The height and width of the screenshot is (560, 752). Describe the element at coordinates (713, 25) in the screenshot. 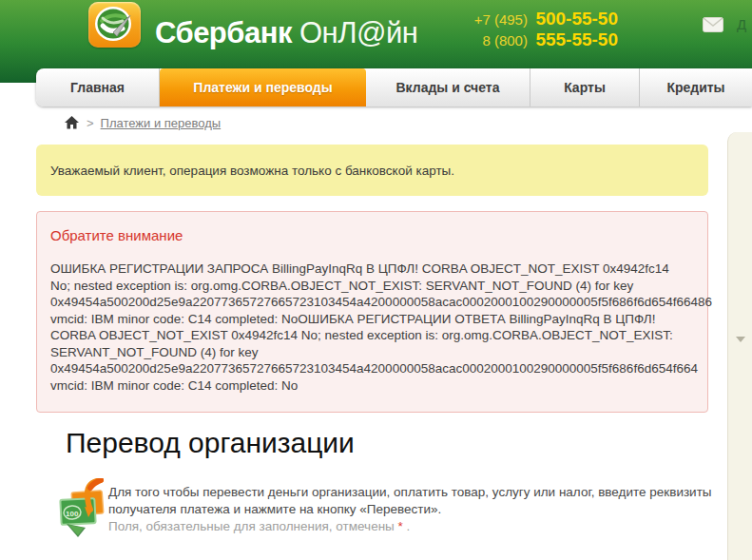

I see `mail-icon` at that location.